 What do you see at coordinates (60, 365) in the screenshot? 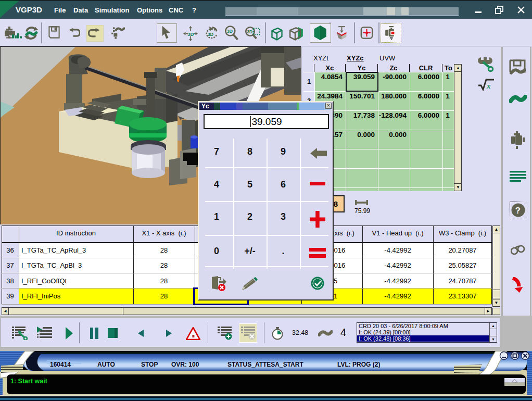
I see `svg-text: 160414` at bounding box center [60, 365].